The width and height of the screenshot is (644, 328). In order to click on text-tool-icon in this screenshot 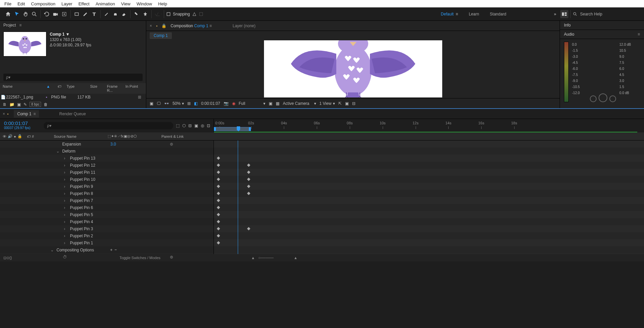, I will do `click(94, 14)`.